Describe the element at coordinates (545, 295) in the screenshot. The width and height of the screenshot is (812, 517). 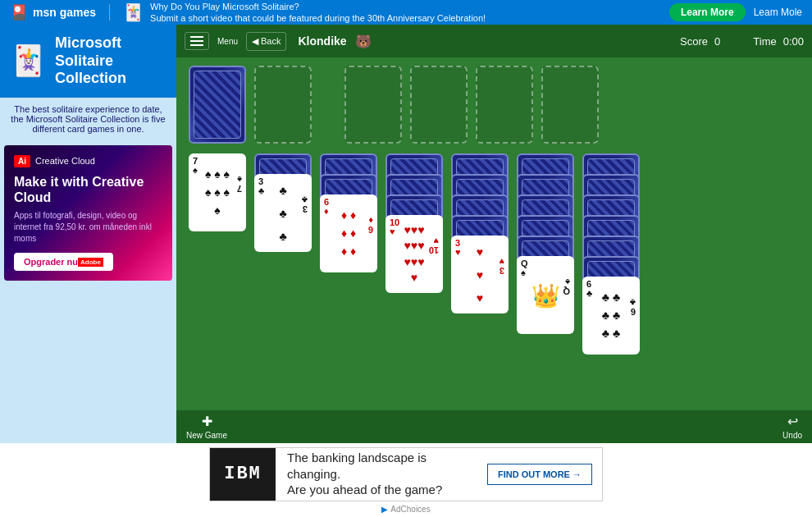
I see `card-q-spades: Q♠ 👑 Q♠` at that location.